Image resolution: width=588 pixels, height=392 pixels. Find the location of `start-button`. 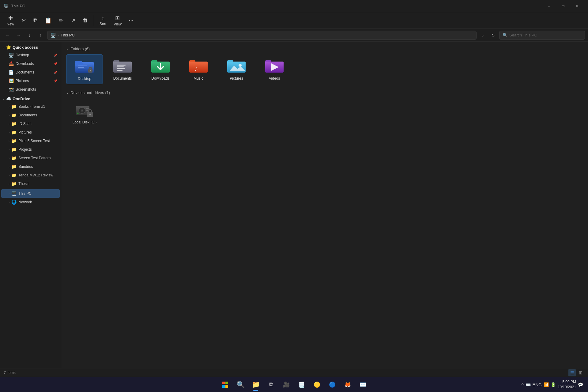

start-button is located at coordinates (225, 385).